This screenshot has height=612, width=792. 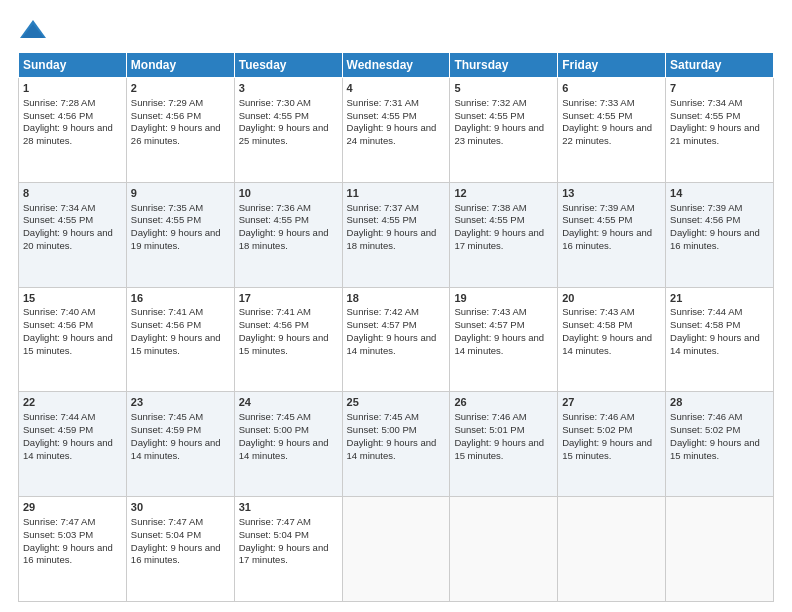 What do you see at coordinates (288, 194) in the screenshot?
I see `day-number: 10` at bounding box center [288, 194].